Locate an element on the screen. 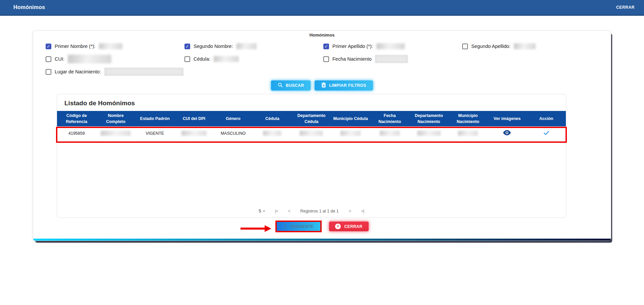 The width and height of the screenshot is (644, 305). last-page-icon: >| is located at coordinates (362, 211).